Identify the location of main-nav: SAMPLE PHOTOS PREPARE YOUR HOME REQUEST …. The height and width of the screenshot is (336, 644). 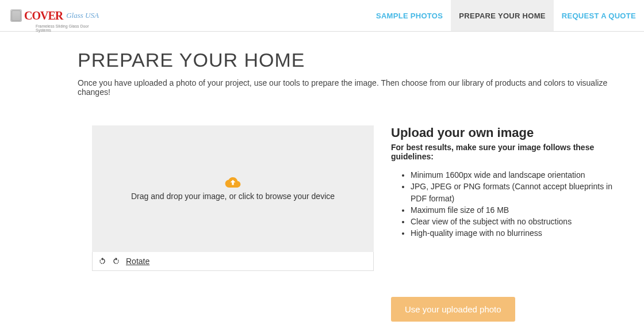
(506, 16).